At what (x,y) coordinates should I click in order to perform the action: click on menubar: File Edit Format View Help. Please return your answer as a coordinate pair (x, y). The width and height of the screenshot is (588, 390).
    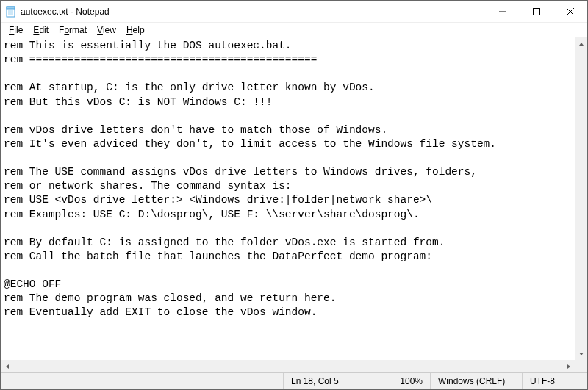
    Looking at the image, I should click on (294, 30).